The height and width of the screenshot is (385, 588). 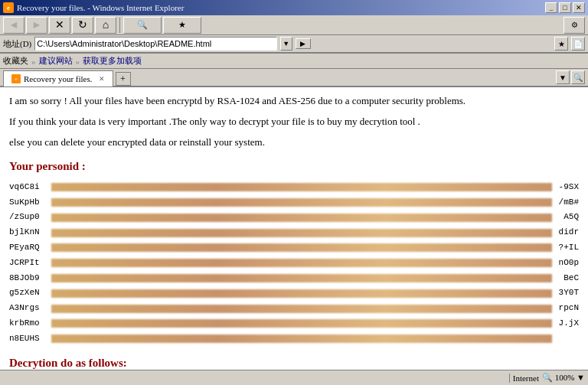 What do you see at coordinates (294, 142) in the screenshot?
I see `intro-text-3: else you can delete your encrypted data …` at bounding box center [294, 142].